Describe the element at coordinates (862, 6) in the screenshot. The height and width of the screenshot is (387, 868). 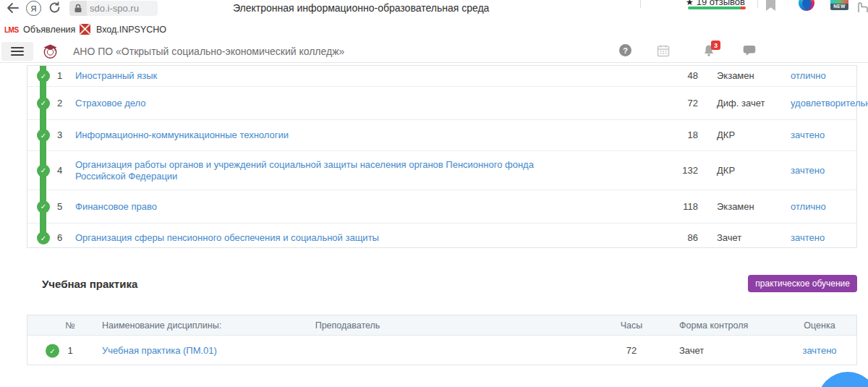
I see `hand-cursor-icon` at that location.